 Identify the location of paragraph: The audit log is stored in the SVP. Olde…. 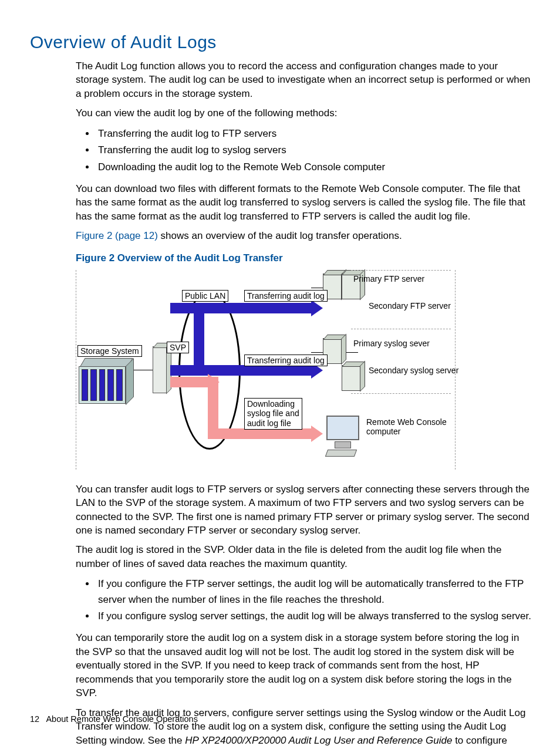
(303, 556).